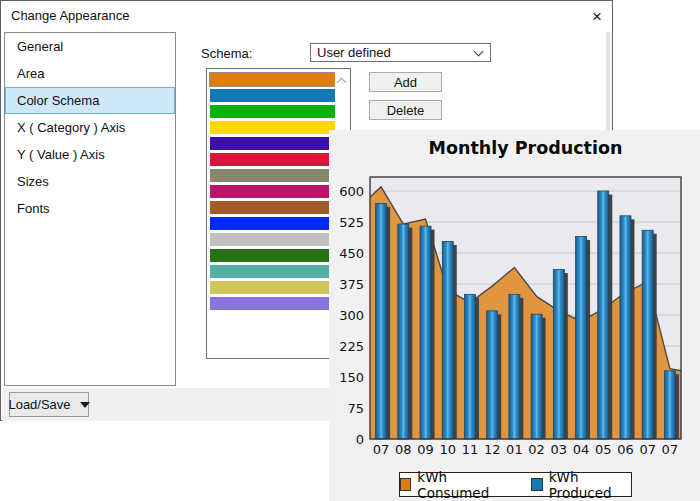 This screenshot has width=700, height=501. What do you see at coordinates (90, 154) in the screenshot?
I see `sidebar-item-y-value-axis: Y ( Value ) Axis` at bounding box center [90, 154].